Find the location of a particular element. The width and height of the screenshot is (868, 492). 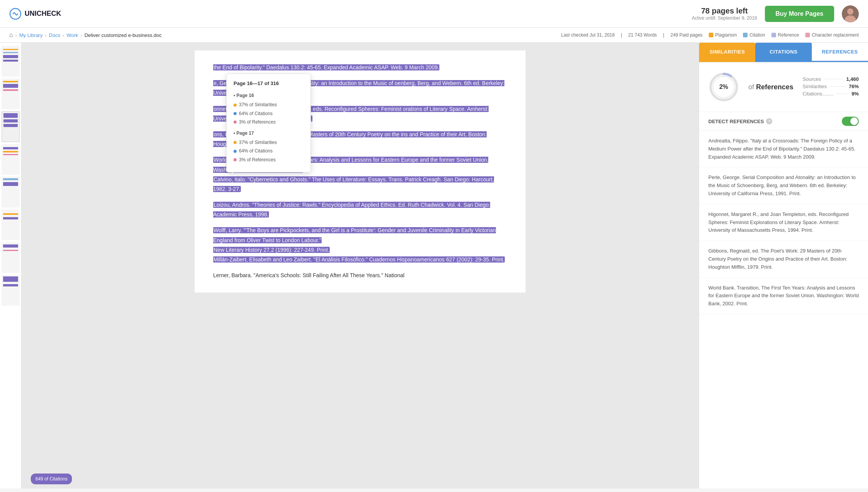

of-refs-text: of References is located at coordinates (771, 87).